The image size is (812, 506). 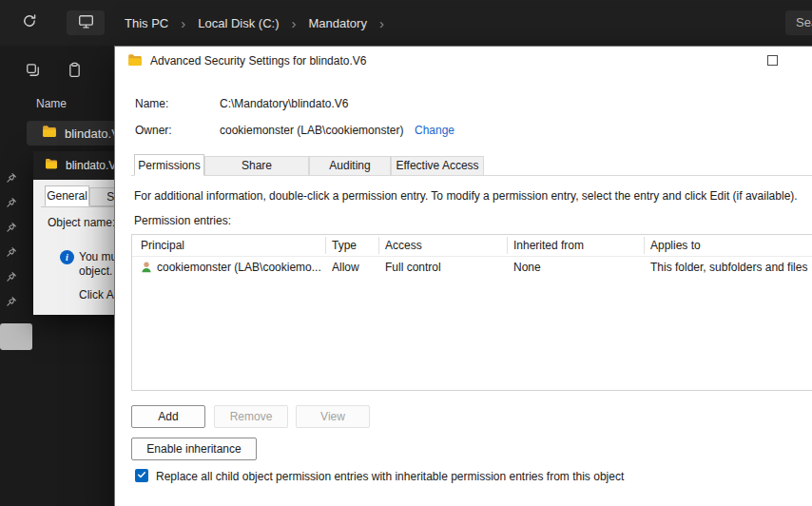 What do you see at coordinates (549, 245) in the screenshot?
I see `column-header-inherited-from: Inherited from` at bounding box center [549, 245].